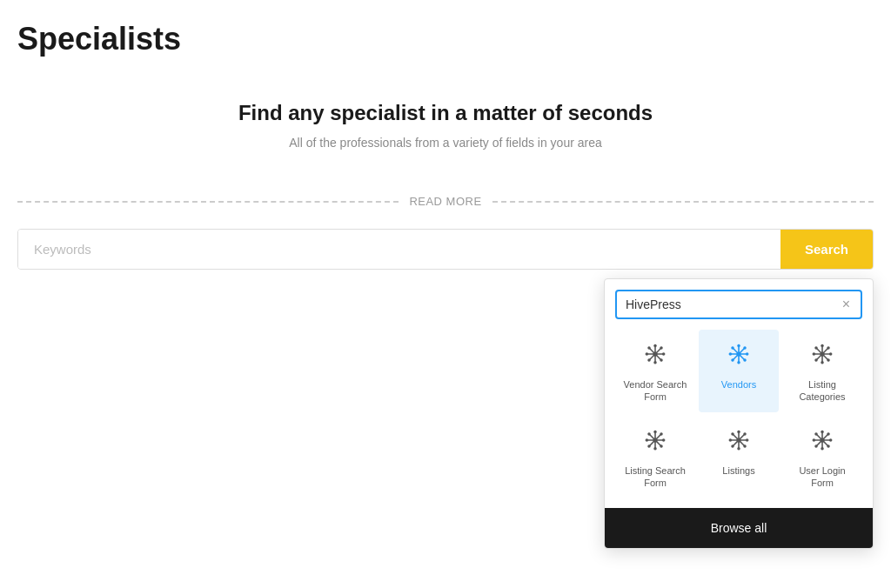  Describe the element at coordinates (655, 443) in the screenshot. I see `listing-search-form-icon` at that location.